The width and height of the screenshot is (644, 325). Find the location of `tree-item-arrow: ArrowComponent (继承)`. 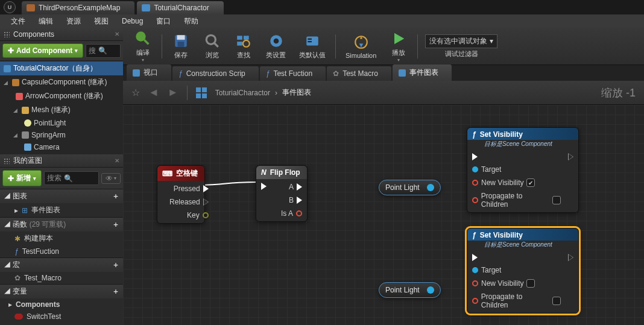

tree-item-arrow: ArrowComponent (继承) is located at coordinates (62, 96).